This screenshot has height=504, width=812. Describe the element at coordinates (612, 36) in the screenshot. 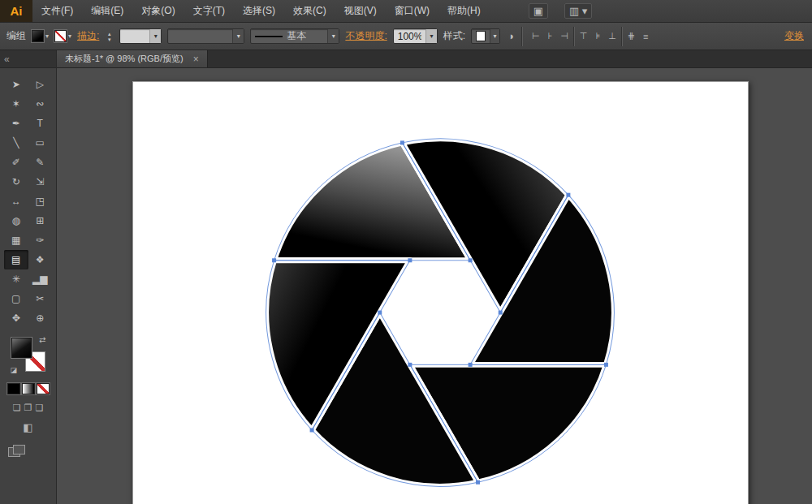

I see `align-icon: ⊥` at that location.